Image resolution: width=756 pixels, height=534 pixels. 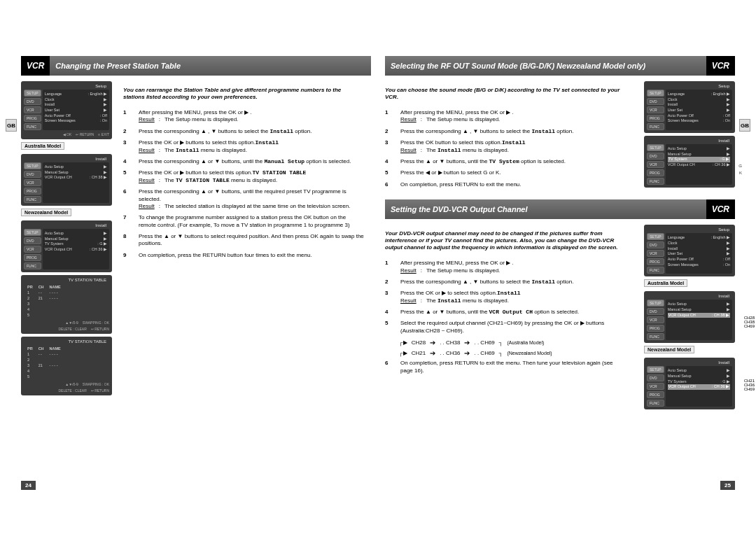 I want to click on flow-label: (Australia Model), so click(x=525, y=343).